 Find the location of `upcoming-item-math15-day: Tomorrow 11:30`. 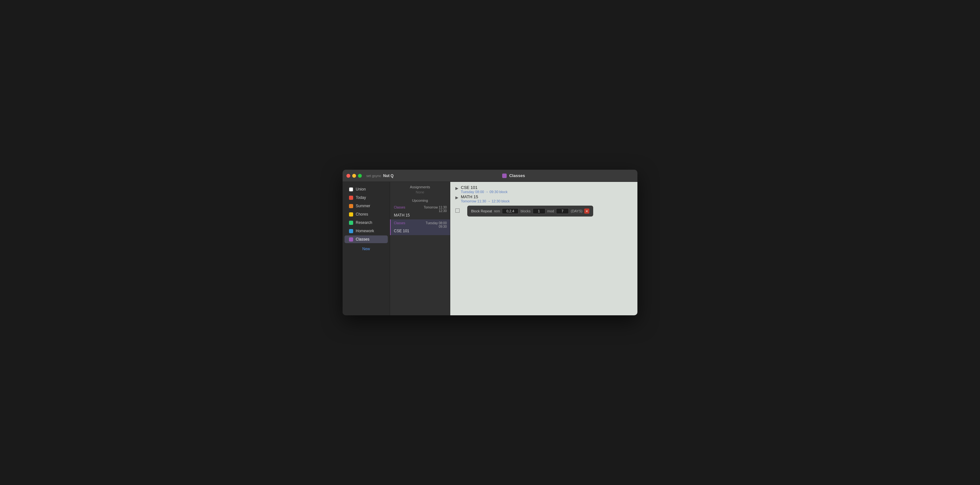

upcoming-item-math15-day: Tomorrow 11:30 is located at coordinates (435, 207).